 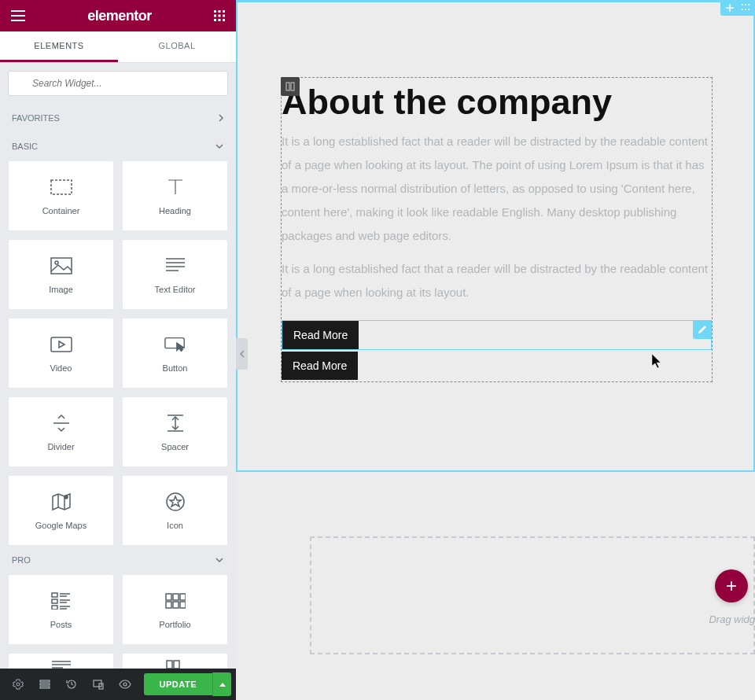 I want to click on widget-label: Spacer, so click(x=175, y=447).